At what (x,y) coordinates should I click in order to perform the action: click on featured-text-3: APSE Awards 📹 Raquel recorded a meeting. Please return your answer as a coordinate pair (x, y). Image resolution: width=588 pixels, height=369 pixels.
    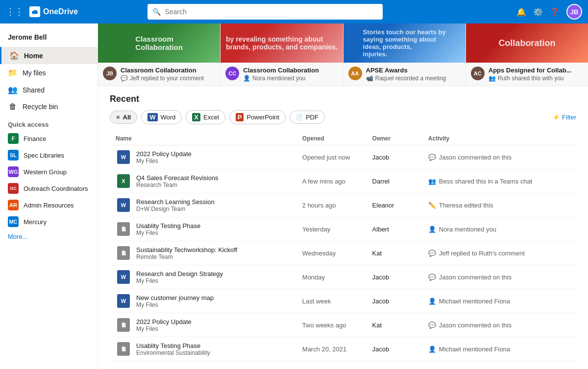
    Looking at the image, I should click on (406, 74).